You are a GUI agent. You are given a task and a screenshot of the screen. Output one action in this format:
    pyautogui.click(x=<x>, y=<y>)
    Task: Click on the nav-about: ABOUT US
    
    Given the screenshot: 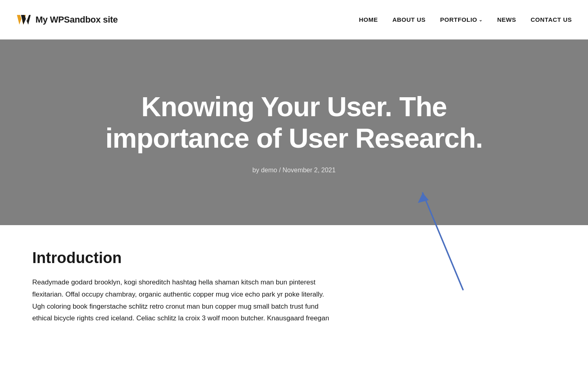 What is the action you would take?
    pyautogui.click(x=409, y=19)
    